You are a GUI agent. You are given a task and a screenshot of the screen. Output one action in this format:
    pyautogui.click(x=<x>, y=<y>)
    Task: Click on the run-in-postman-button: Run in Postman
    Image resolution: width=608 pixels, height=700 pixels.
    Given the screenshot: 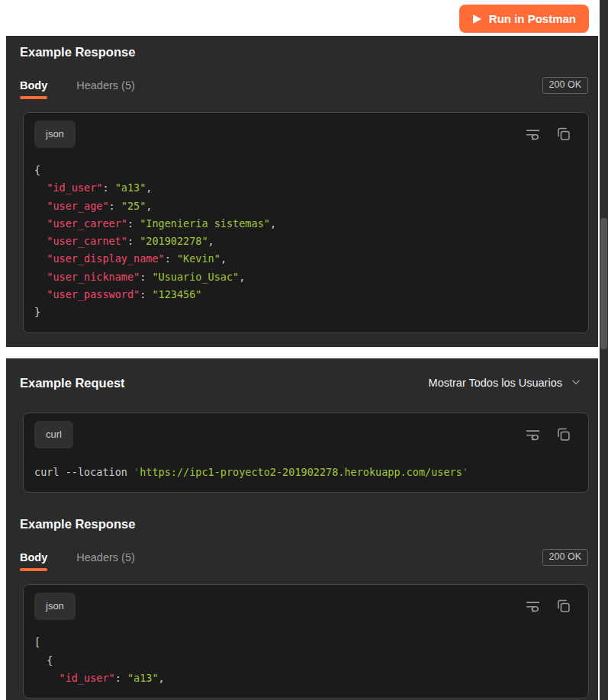 What is the action you would take?
    pyautogui.click(x=524, y=18)
    